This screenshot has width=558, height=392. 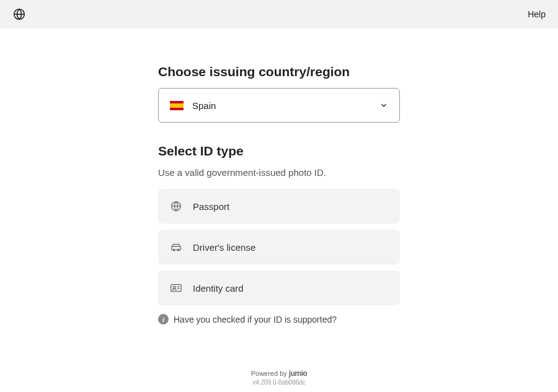 What do you see at coordinates (279, 206) in the screenshot?
I see `id-option-passport: Passport` at bounding box center [279, 206].